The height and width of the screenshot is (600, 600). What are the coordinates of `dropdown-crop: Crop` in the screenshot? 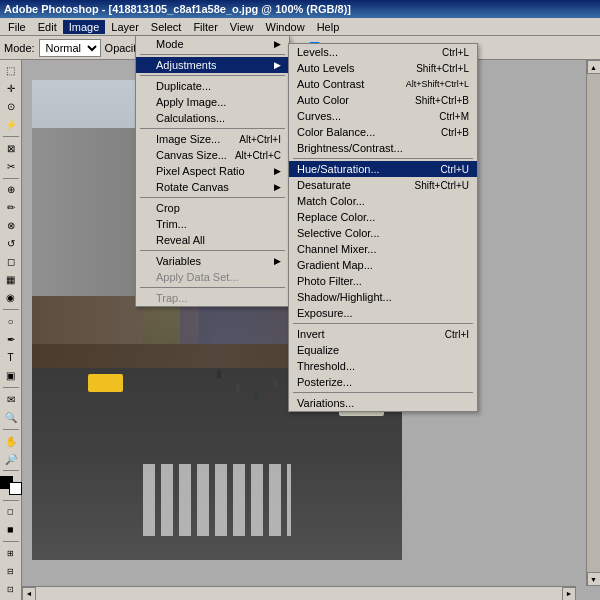 It's located at (212, 208).